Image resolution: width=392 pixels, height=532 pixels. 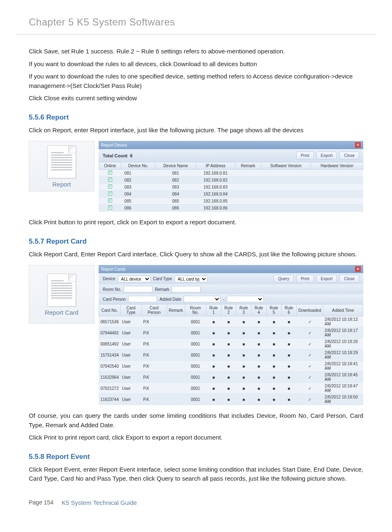 I want to click on filter-row-2: Room No. Remark, so click(x=231, y=289).